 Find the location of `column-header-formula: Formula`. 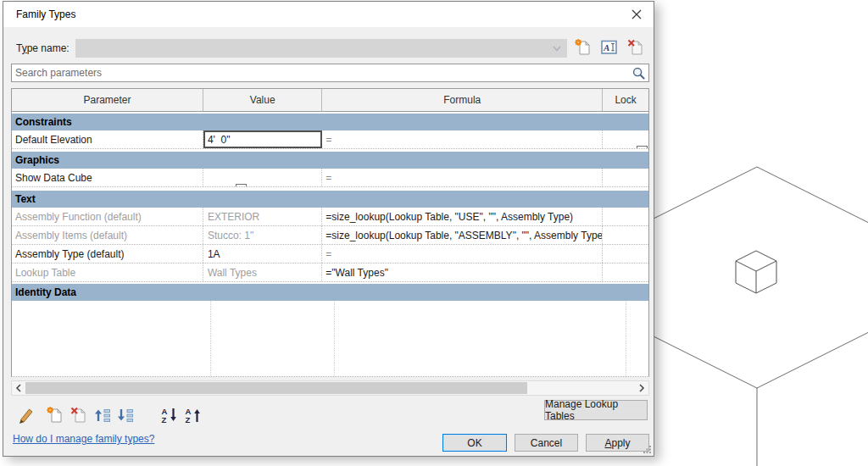

column-header-formula: Formula is located at coordinates (463, 100).